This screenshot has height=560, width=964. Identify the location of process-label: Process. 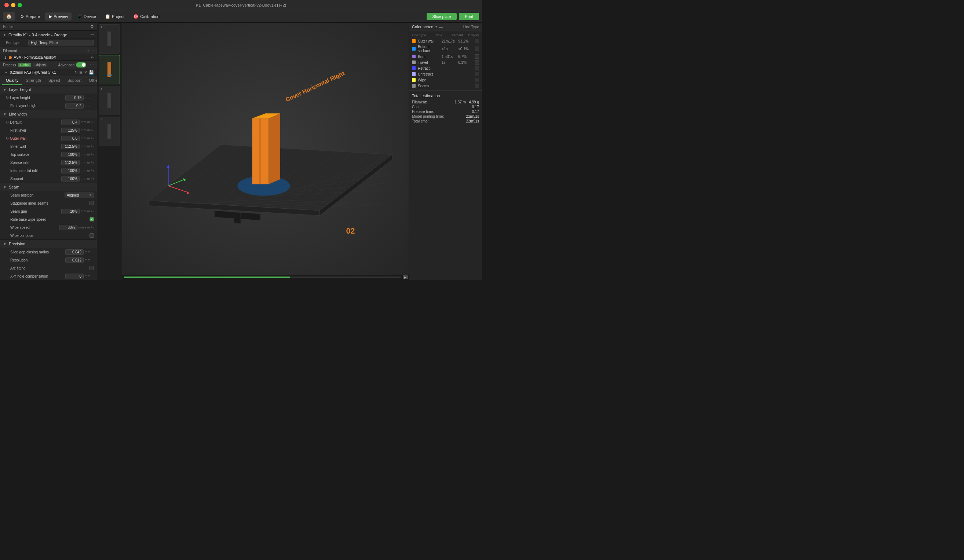
(10, 65).